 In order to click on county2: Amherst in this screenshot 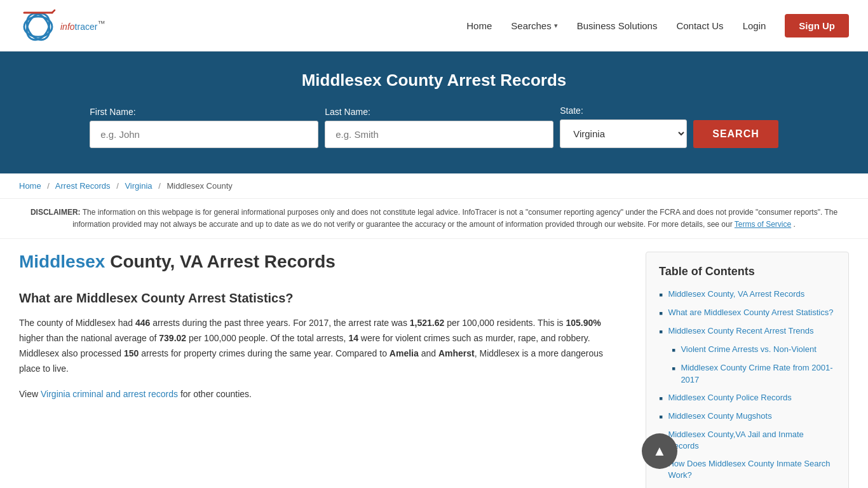, I will do `click(456, 353)`.